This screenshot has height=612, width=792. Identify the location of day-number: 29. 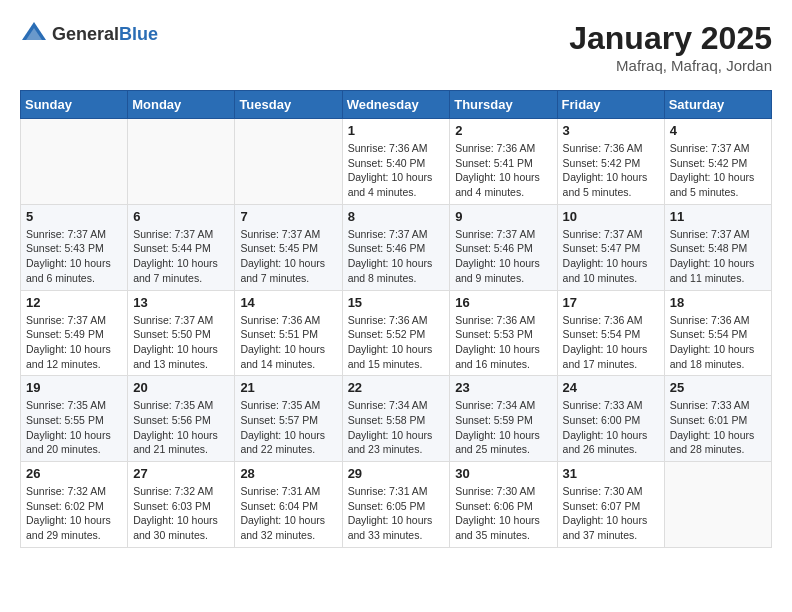
(396, 474).